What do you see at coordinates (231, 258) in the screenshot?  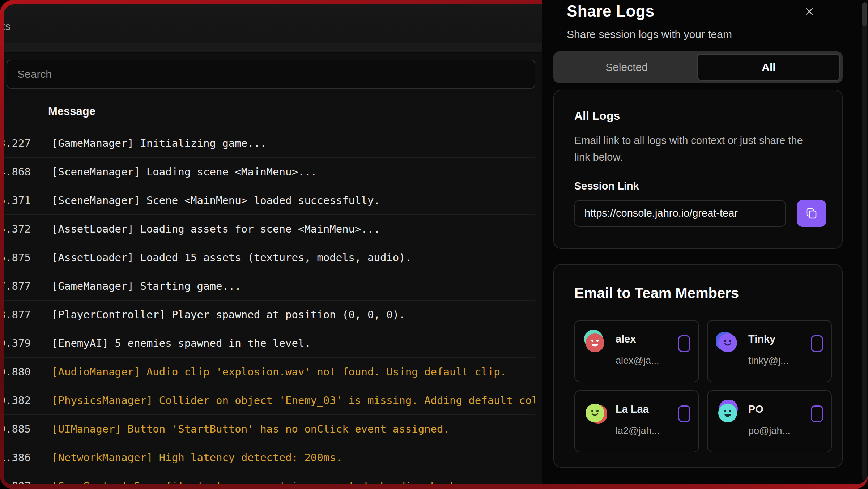 I see `log-message: [AssetLoader] Loaded 15 assets (textures…` at bounding box center [231, 258].